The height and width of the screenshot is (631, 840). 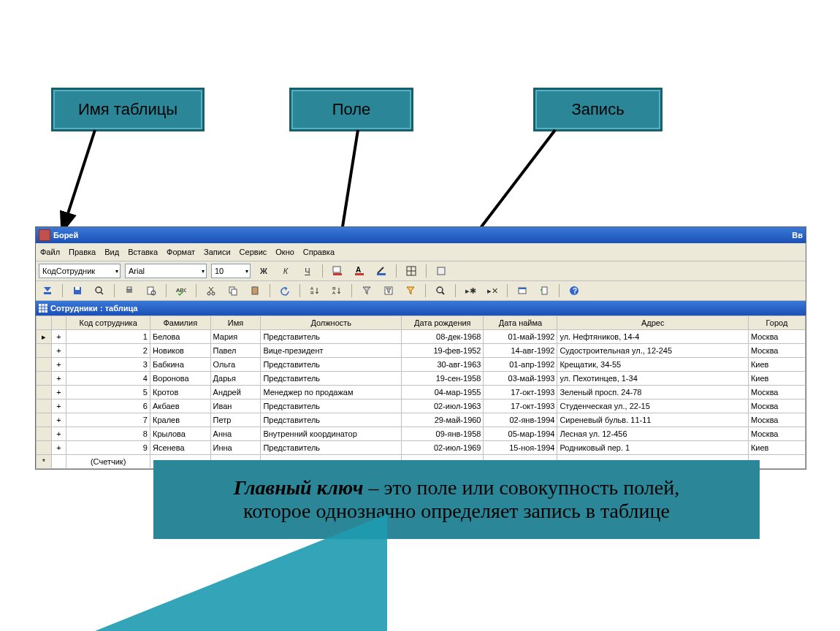 I want to click on cell-hiredate: 14-авг-1992, so click(x=520, y=351).